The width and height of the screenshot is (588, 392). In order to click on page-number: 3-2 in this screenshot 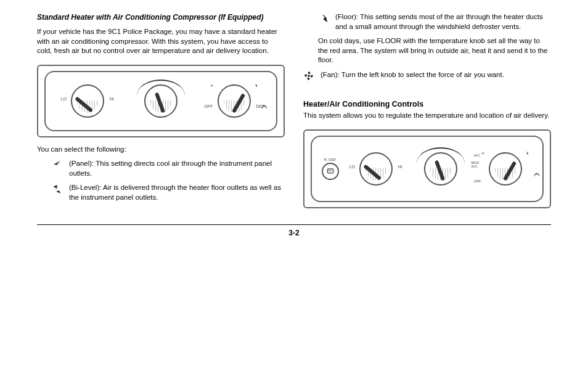, I will do `click(294, 233)`.